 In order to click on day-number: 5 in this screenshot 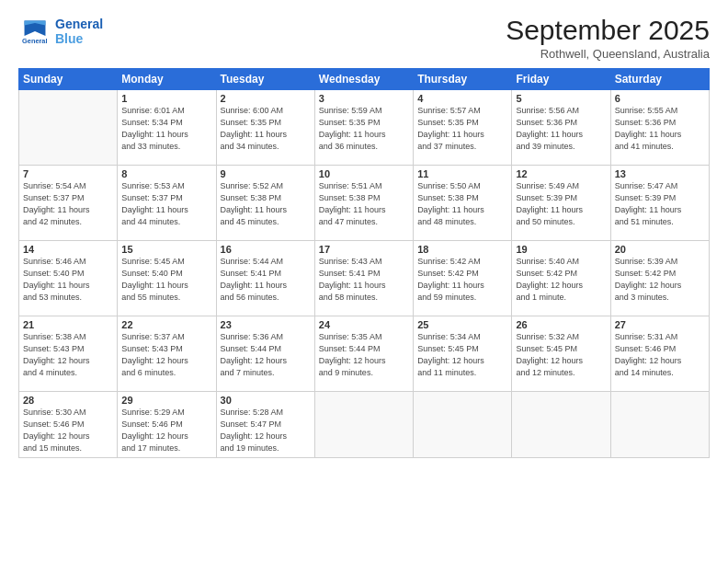, I will do `click(561, 98)`.